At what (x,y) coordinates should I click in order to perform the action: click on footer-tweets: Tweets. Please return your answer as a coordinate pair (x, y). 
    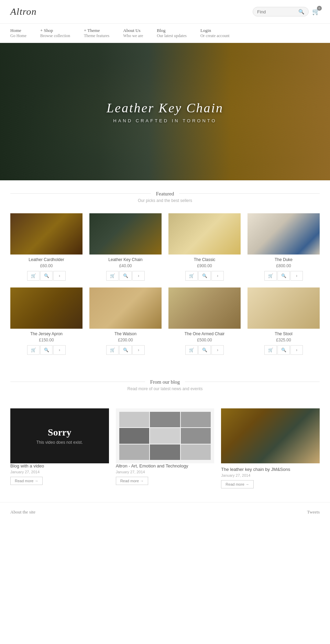
    Looking at the image, I should click on (314, 512).